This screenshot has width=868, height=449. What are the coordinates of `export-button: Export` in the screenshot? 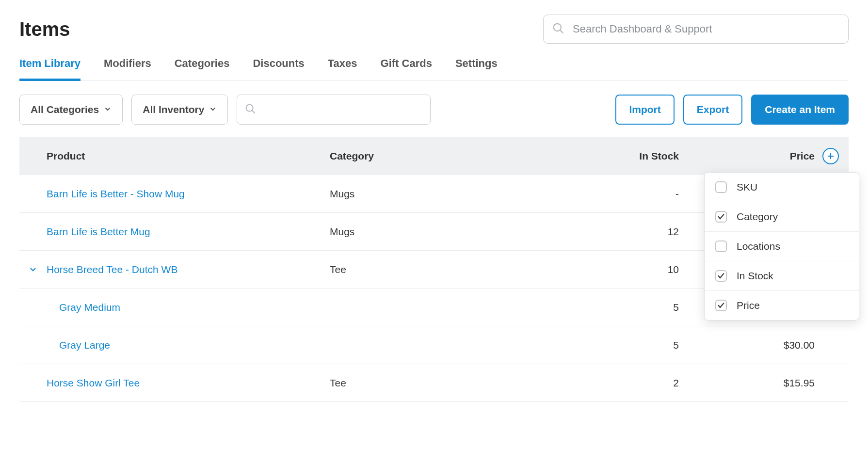 It's located at (713, 110).